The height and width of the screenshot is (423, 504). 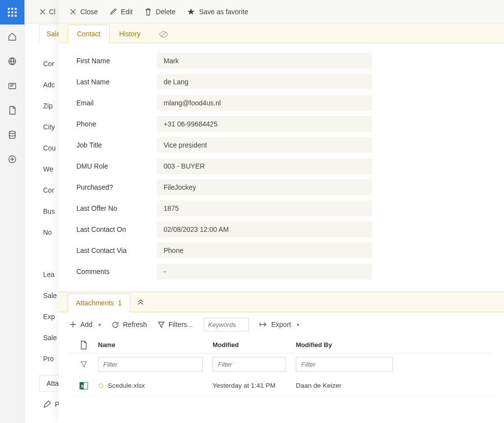 I want to click on eye-off-icon, so click(x=164, y=34).